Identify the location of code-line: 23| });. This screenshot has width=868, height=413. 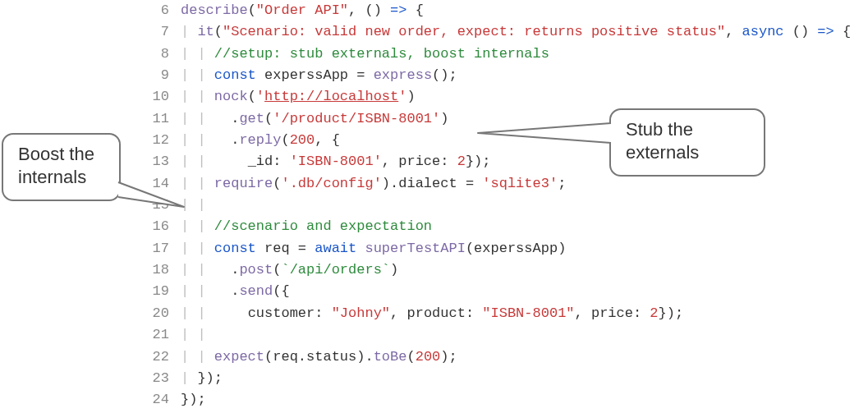
(498, 379).